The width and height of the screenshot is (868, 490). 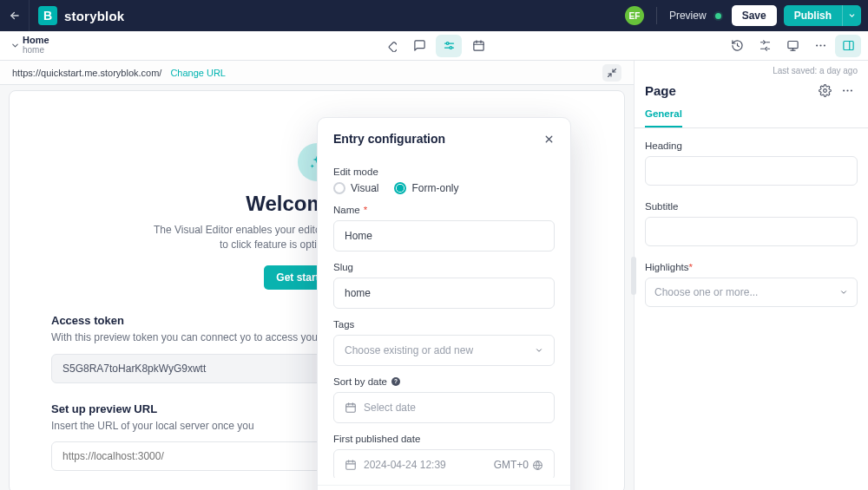 I want to click on breadcrumb-slug: home, so click(x=36, y=50).